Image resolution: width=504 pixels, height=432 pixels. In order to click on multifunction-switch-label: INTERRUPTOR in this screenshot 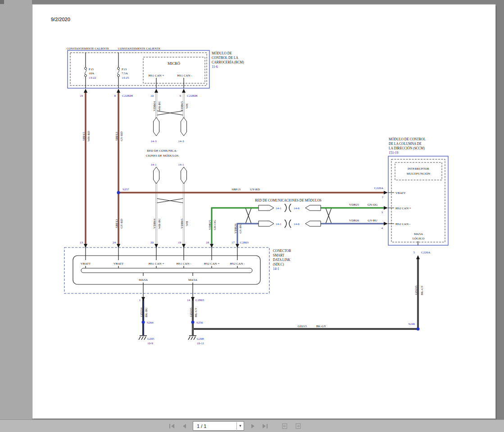, I will do `click(418, 169)`.